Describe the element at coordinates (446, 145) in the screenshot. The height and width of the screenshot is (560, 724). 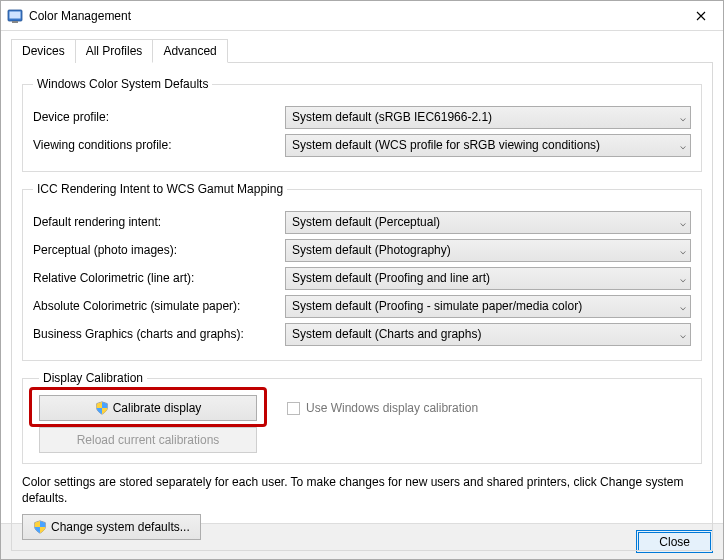
I see `viewing-conditions-value: System default (WCS profile for sRGB vie…` at that location.